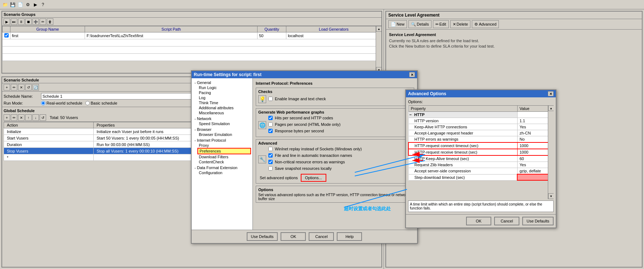  I want to click on runtime-dialog-close: ✕, so click(412, 75).